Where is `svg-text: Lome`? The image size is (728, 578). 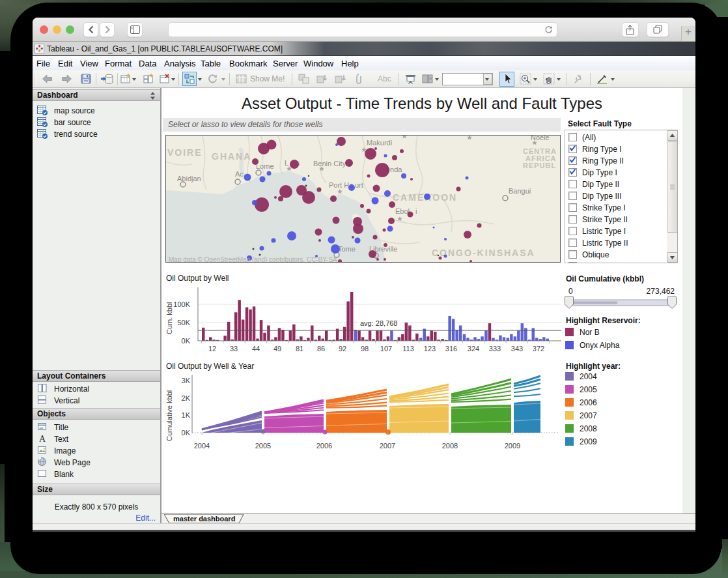 svg-text: Lome is located at coordinates (265, 166).